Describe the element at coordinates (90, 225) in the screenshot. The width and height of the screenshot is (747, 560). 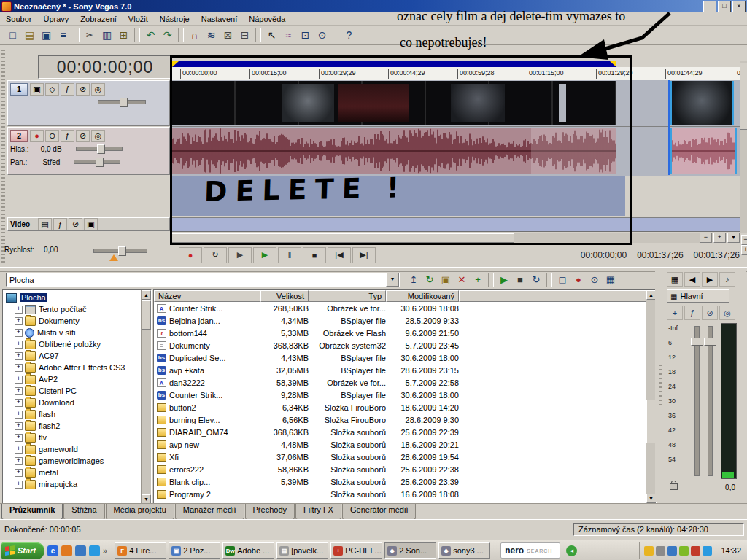
I see `bypass-motion-blur-icon: ▣` at that location.